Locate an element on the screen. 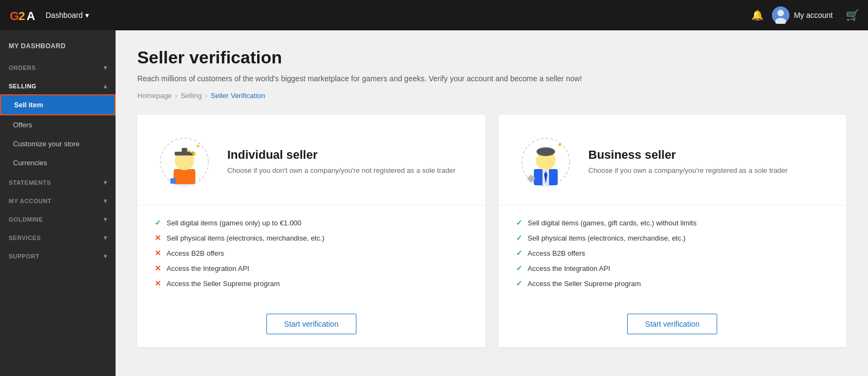 This screenshot has width=868, height=376. individual-card-features: ✓ Sell digital items (games only) up to … is located at coordinates (311, 253).